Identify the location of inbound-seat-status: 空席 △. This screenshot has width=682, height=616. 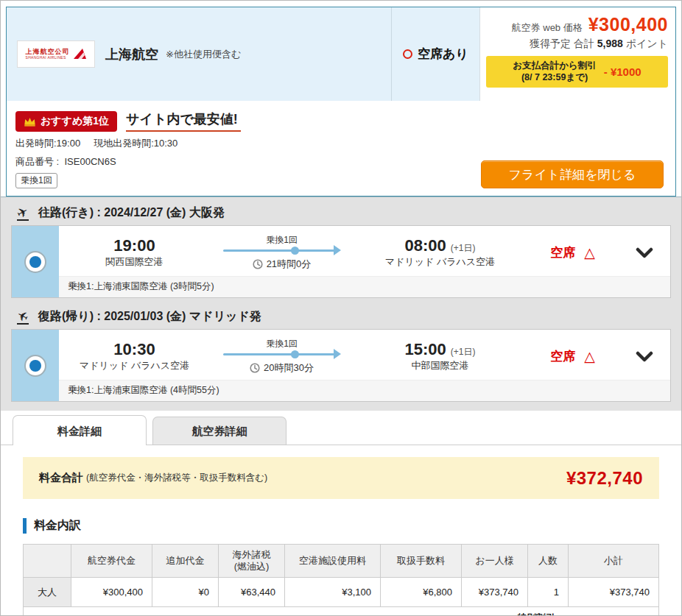
(573, 356).